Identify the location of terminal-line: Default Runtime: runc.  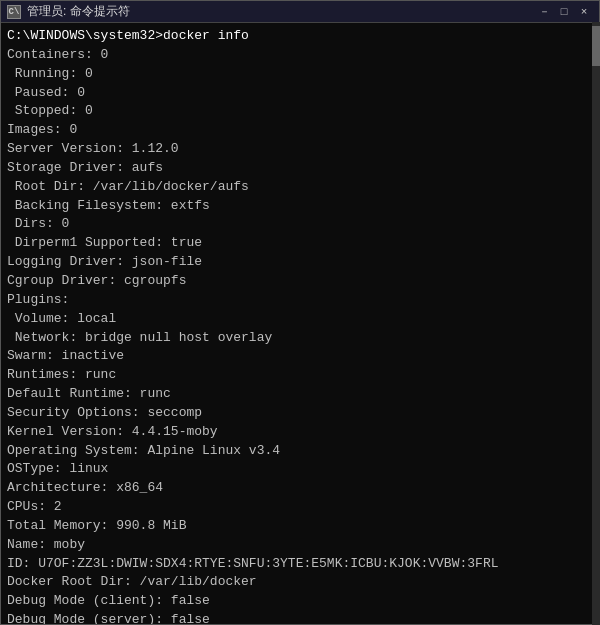
(300, 394).